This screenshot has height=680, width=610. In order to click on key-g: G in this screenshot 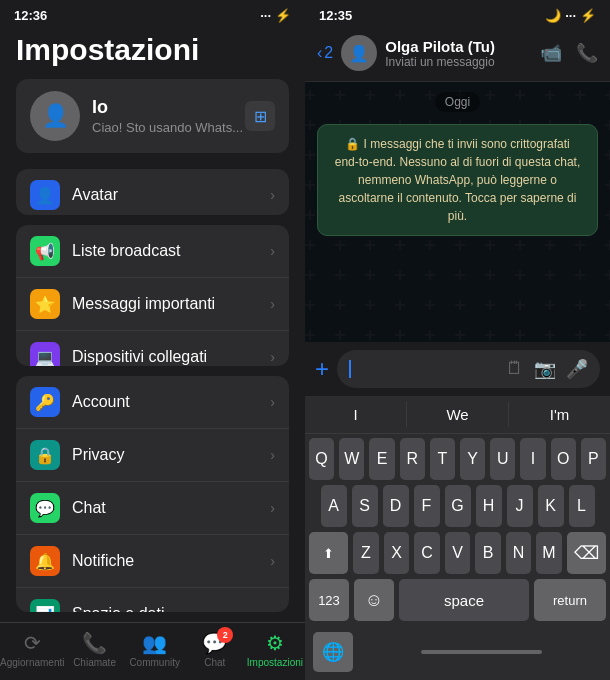, I will do `click(458, 506)`.